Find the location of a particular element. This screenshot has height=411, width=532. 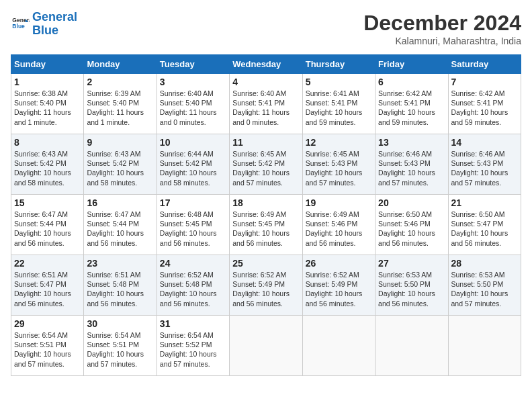

day-info: Sunrise: 6:45 AM Sunset: 5:42 PM Dayligh… is located at coordinates (266, 168).